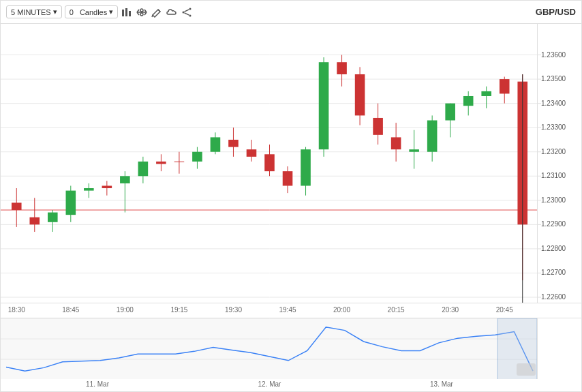 The image size is (582, 392). Describe the element at coordinates (560, 164) in the screenshot. I see `price-axis-canvas` at that location.